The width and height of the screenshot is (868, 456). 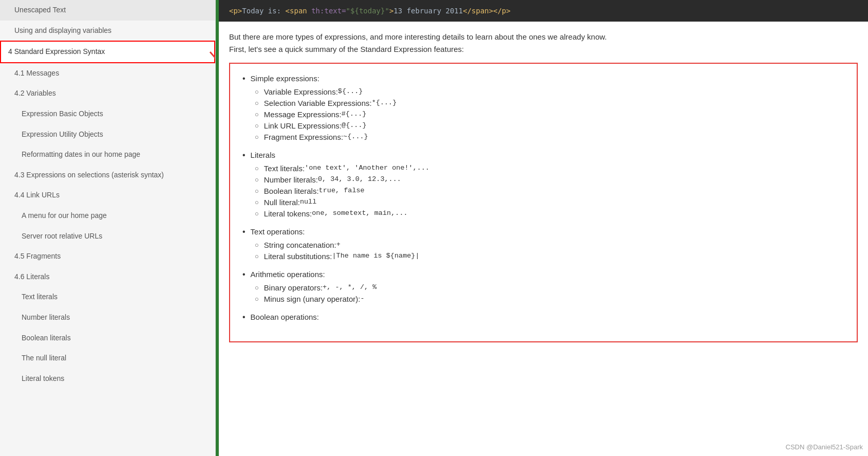 What do you see at coordinates (384, 103) in the screenshot?
I see `code-value-0-1: *{...}` at bounding box center [384, 103].